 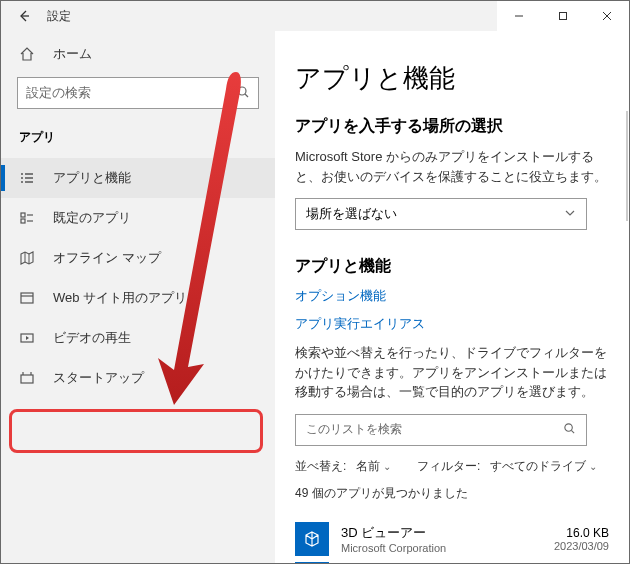 I want to click on sidebar-home-label: ホーム, so click(x=64, y=54).